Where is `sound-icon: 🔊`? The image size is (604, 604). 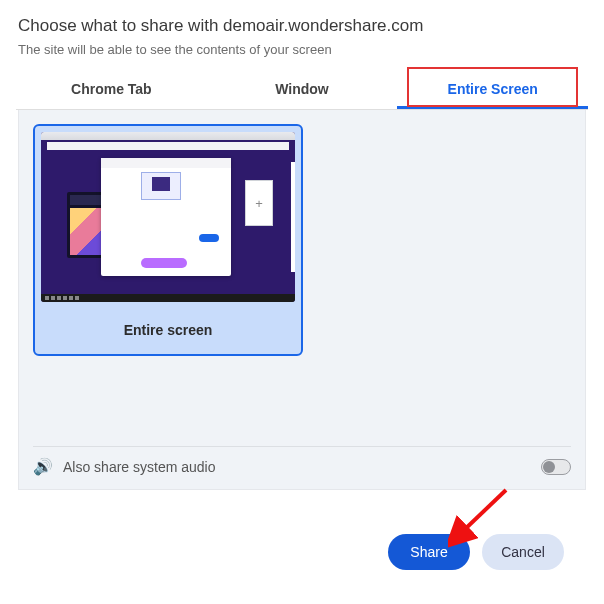 sound-icon: 🔊 is located at coordinates (43, 467).